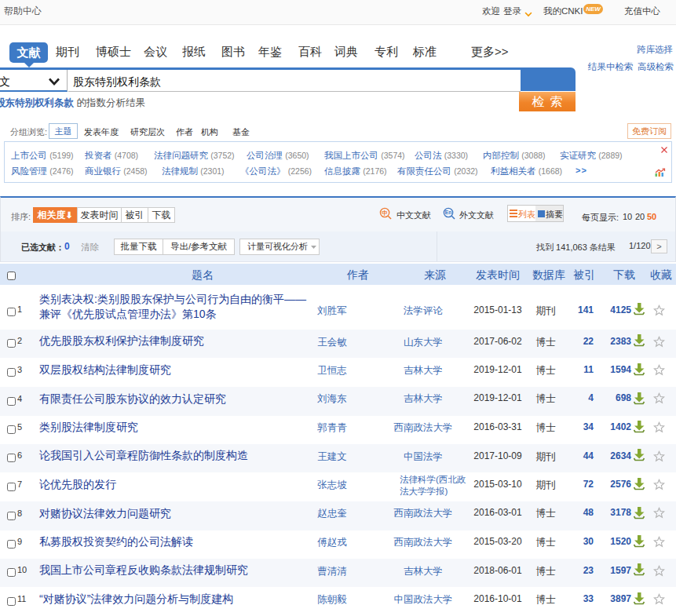 This screenshot has width=676, height=616. Describe the element at coordinates (448, 212) in the screenshot. I see `svg-text: En` at that location.